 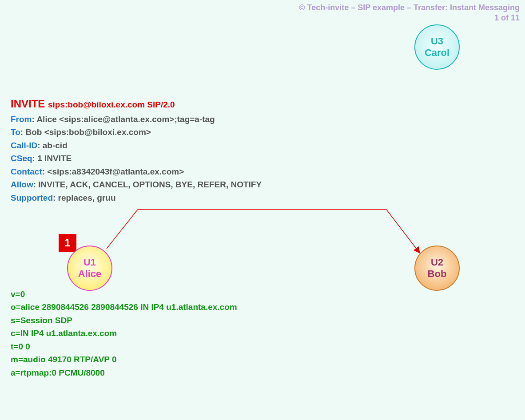 What do you see at coordinates (27, 171) in the screenshot?
I see `sip-header-key: Contact` at bounding box center [27, 171].